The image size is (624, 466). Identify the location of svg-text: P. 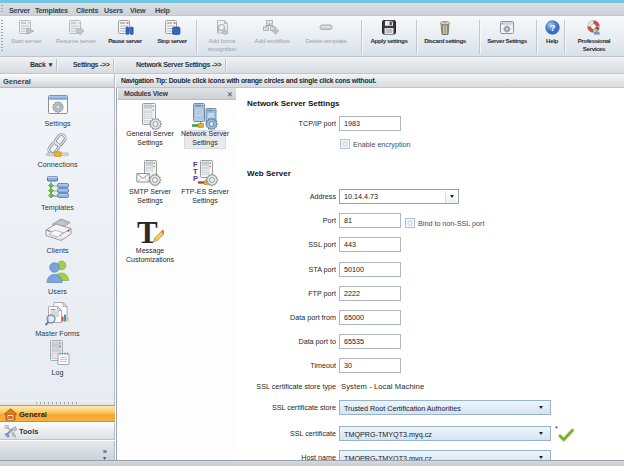
(196, 178).